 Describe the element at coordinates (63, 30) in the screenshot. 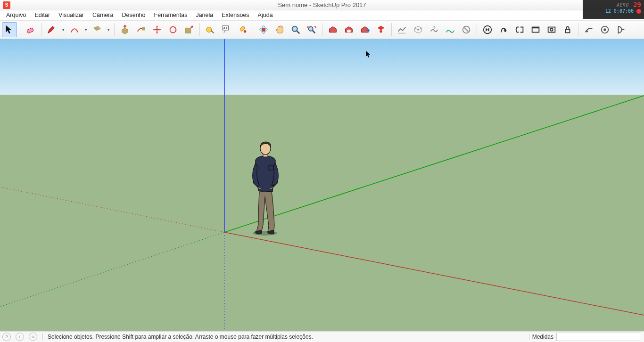

I see `pencil-dropdown: ▾` at that location.